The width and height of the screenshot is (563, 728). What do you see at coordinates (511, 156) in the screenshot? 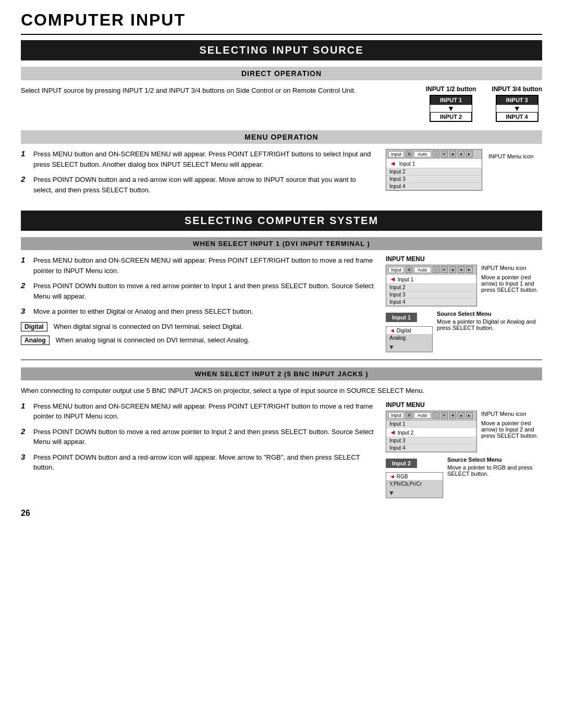
I see `input-menu-annotation: INPUT Menu icon` at bounding box center [511, 156].